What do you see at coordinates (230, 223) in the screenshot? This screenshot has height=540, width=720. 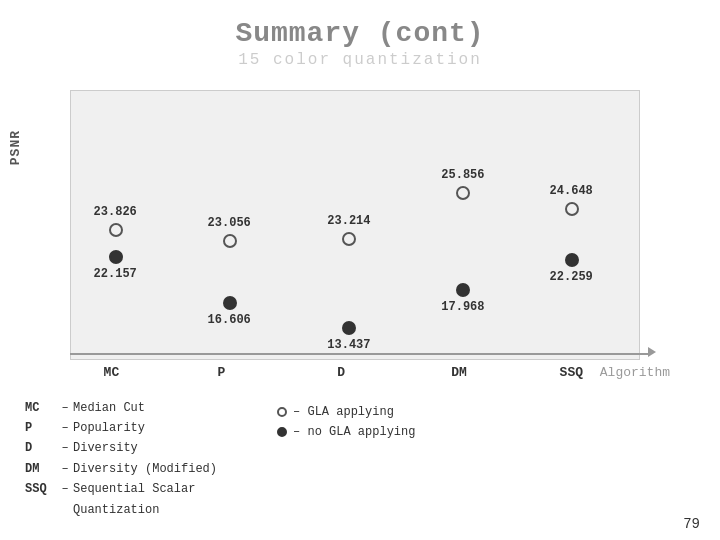 I see `point-label: 23.056` at bounding box center [230, 223].